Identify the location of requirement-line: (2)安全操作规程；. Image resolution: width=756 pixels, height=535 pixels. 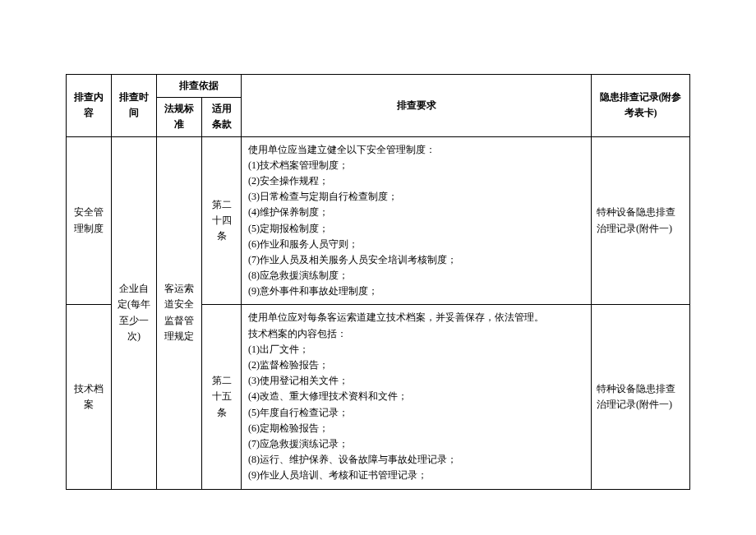
(416, 181).